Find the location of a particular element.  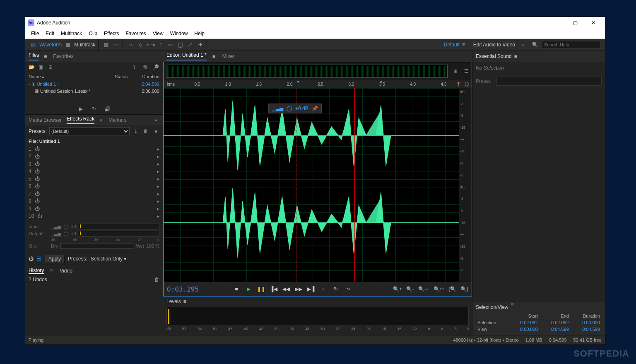

open-file-icon: 📂 is located at coordinates (32, 67).